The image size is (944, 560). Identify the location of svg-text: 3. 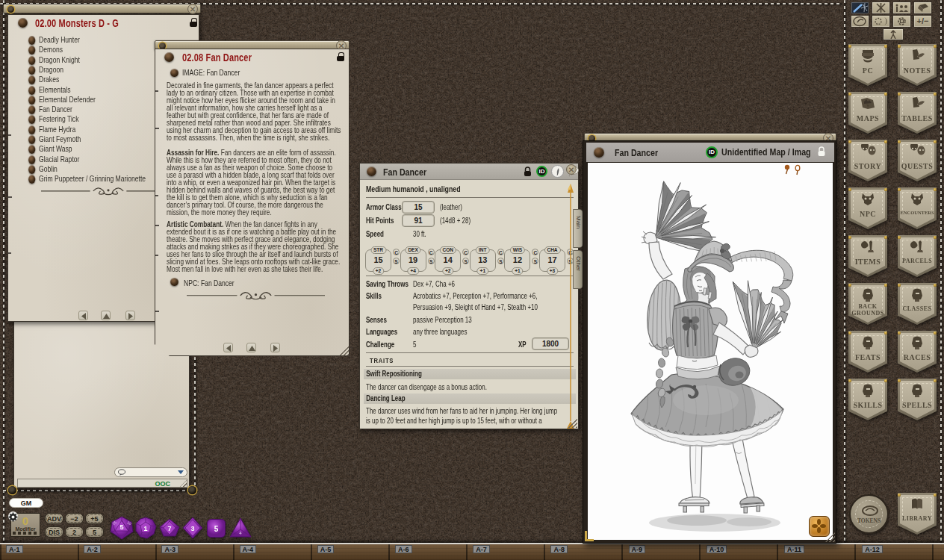
(193, 529).